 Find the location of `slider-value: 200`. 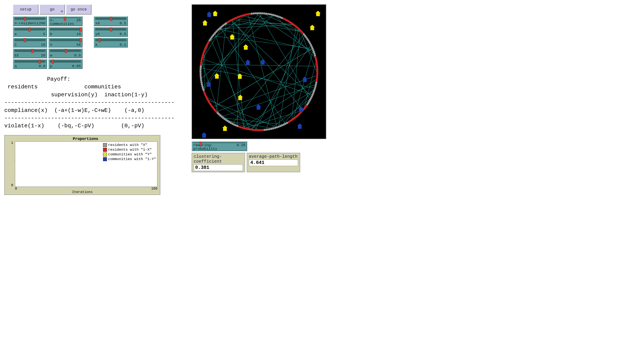

slider-value: 200 is located at coordinates (42, 24).